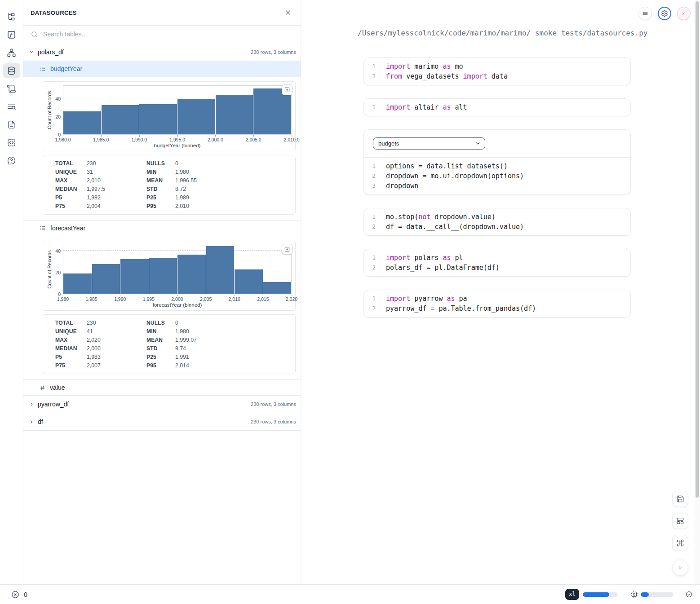 The height and width of the screenshot is (604, 700). I want to click on x-tick-label: 2,000, so click(177, 299).